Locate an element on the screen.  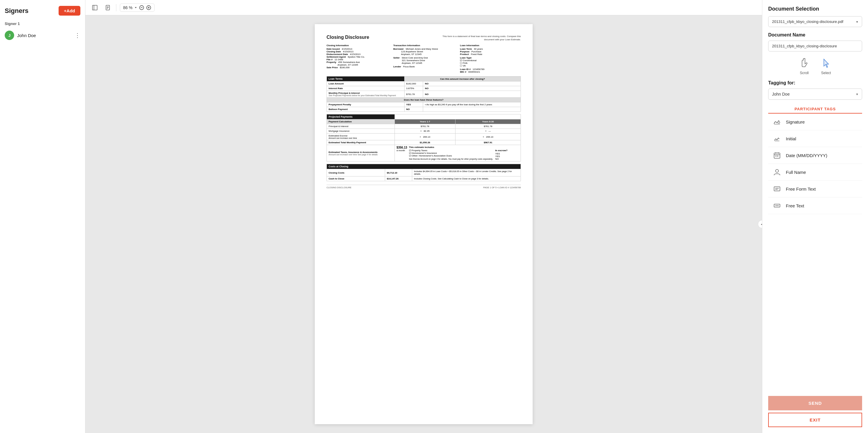
avatar: J is located at coordinates (9, 35).